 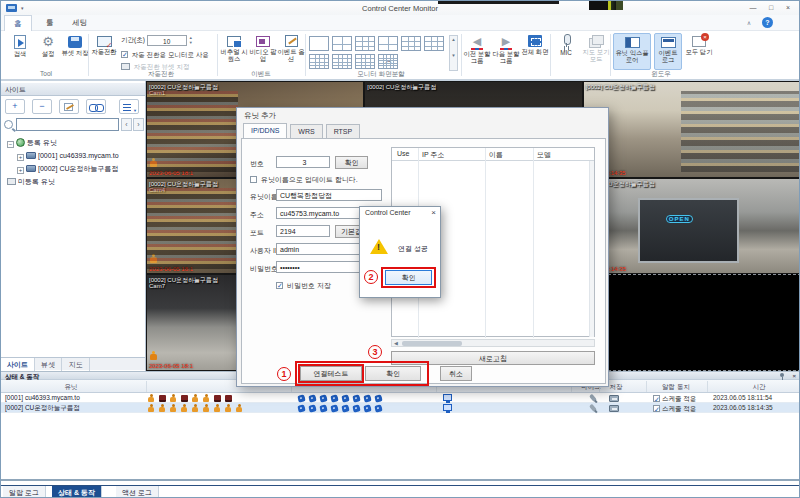 What do you see at coordinates (306, 131) in the screenshot?
I see `dialog-tab-wrs: WRS` at bounding box center [306, 131].